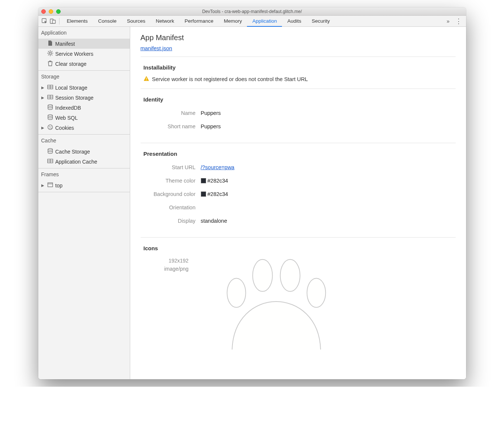 The image size is (504, 438). What do you see at coordinates (170, 167) in the screenshot?
I see `starturl-label: Start URL` at bounding box center [170, 167].